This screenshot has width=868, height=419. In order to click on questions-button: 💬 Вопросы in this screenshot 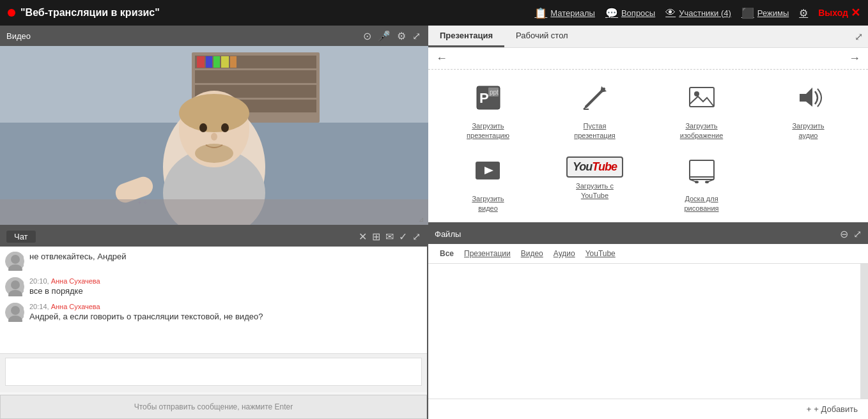, I will do `click(630, 13)`.